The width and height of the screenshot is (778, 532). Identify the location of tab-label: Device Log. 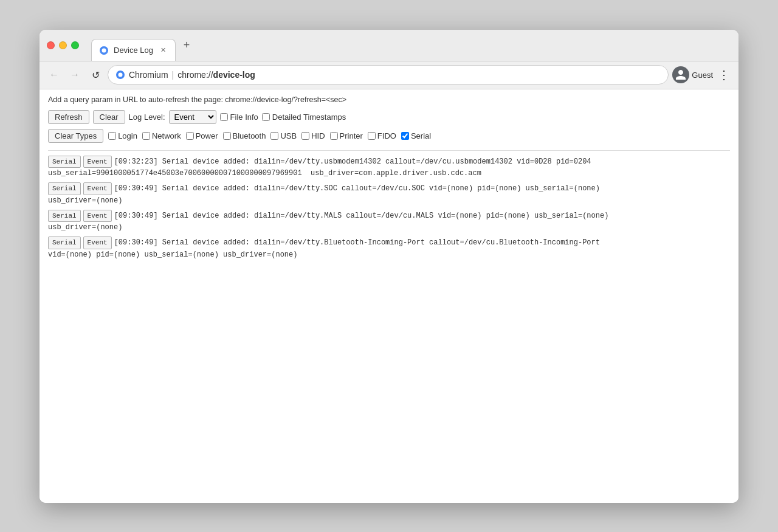
(134, 50).